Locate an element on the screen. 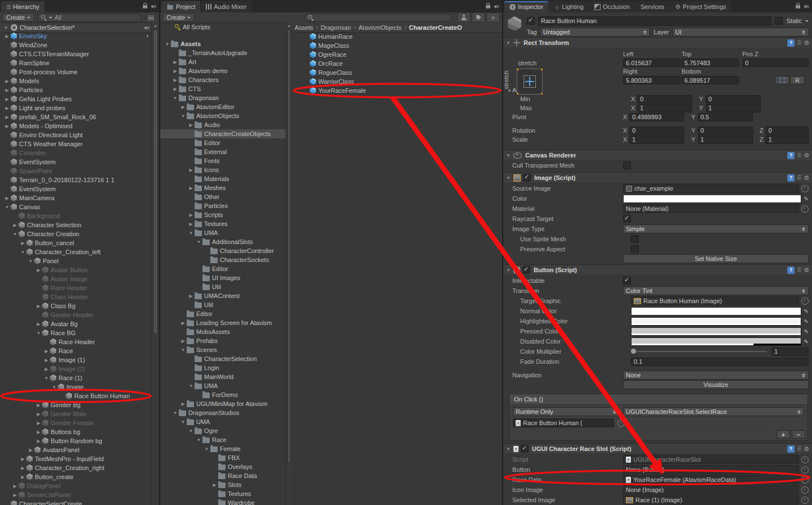 The height and width of the screenshot is (505, 812). hierarchy-item: EventSystem is located at coordinates (76, 162).